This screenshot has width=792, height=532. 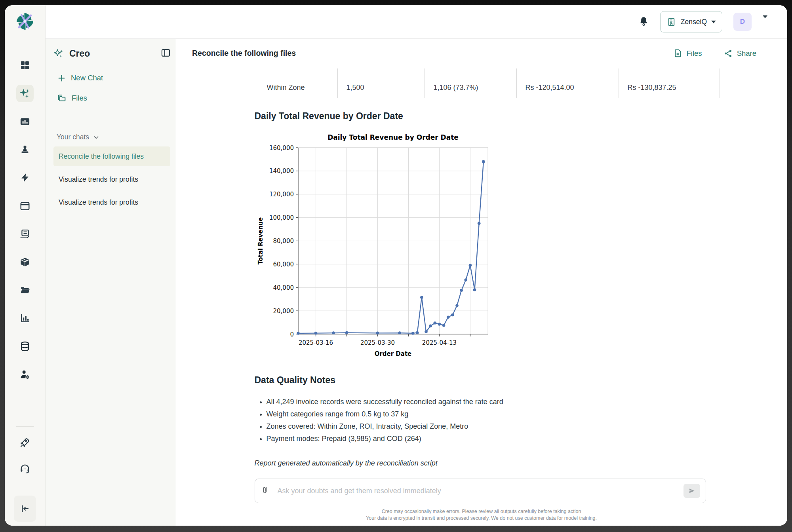 What do you see at coordinates (487, 427) in the screenshot?
I see `note-item: Zones covered: Within Zone, ROI, Intraci…` at bounding box center [487, 427].